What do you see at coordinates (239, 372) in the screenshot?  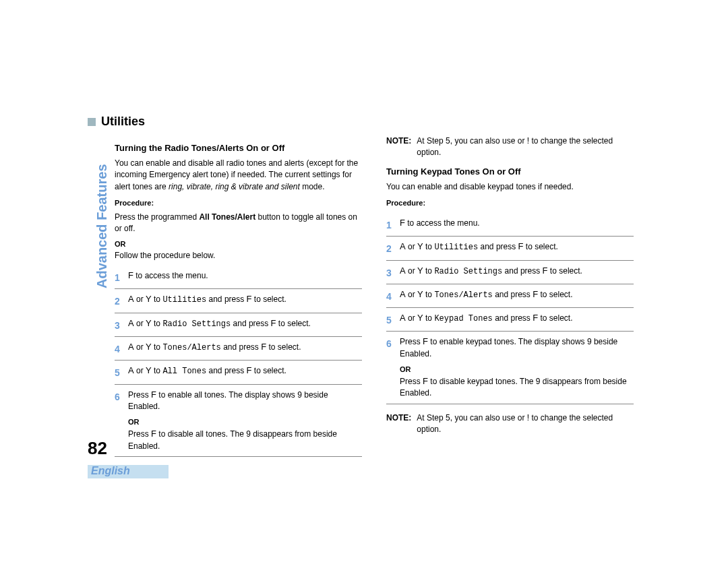 I see `step-row: 5 A or Y to All Tones and press F to sel…` at bounding box center [239, 372].